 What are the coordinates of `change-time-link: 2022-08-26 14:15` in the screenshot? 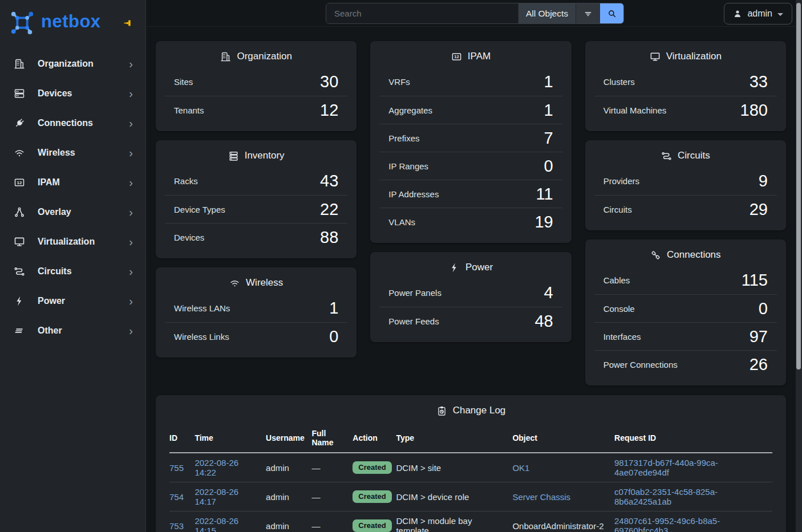 It's located at (217, 524).